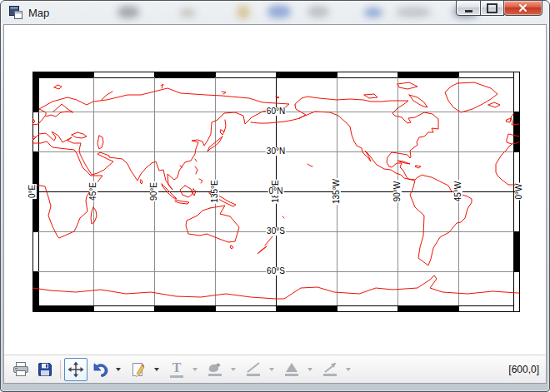  Describe the element at coordinates (16, 12) in the screenshot. I see `window-app-icon` at that location.